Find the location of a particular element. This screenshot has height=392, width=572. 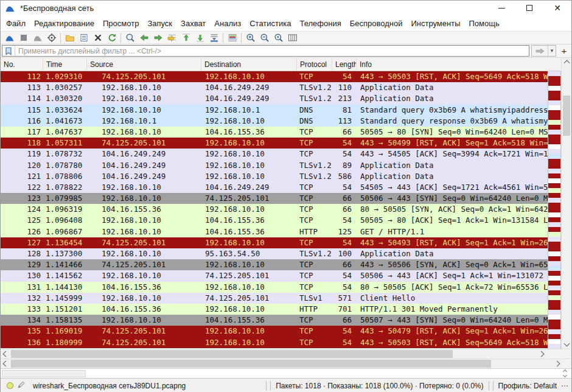

menu-tools: Инструменты is located at coordinates (436, 23).